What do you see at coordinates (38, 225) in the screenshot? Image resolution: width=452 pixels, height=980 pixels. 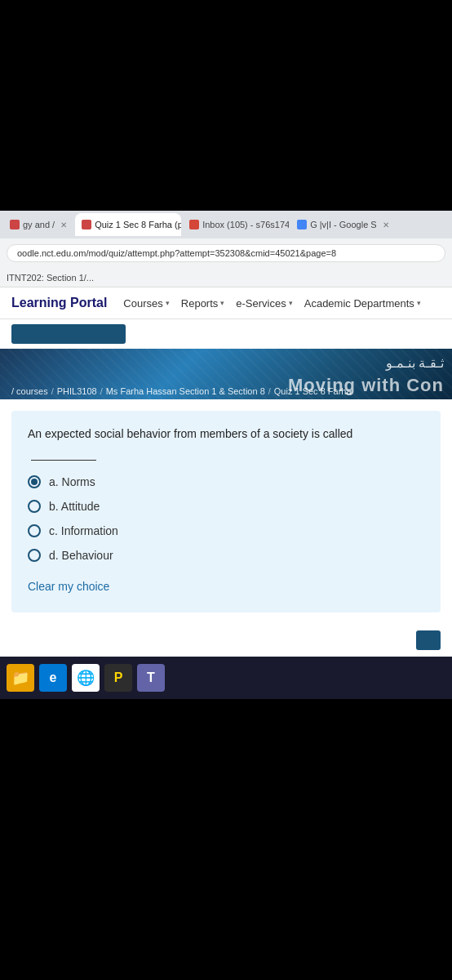 I see `tab-1: gy and / ✕` at bounding box center [38, 225].